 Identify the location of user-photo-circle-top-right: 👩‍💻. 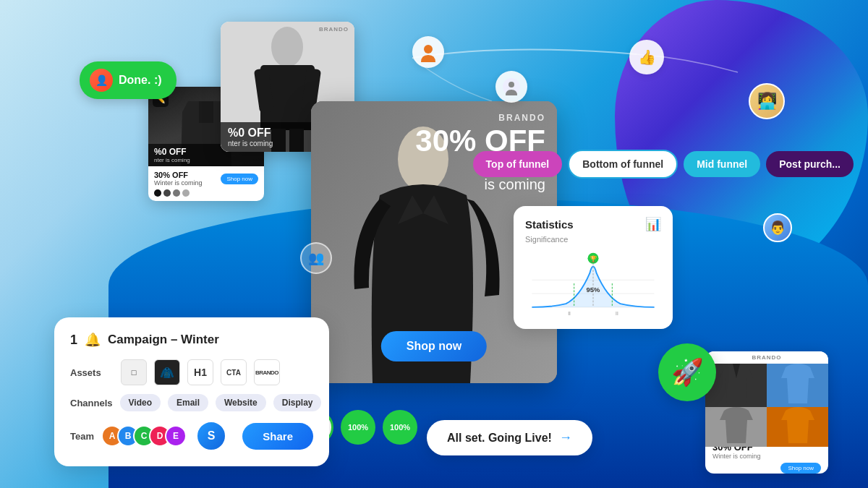
(767, 101).